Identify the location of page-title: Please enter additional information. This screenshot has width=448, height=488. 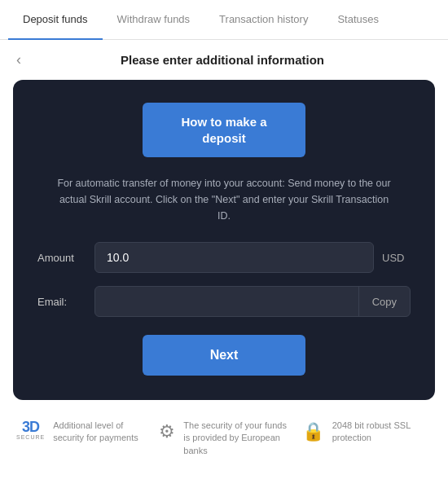
(231, 60).